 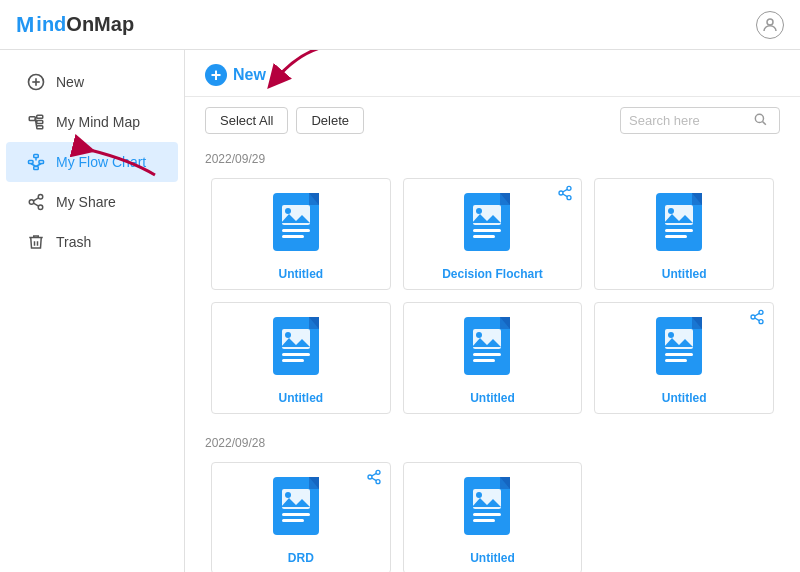 What do you see at coordinates (36, 82) in the screenshot?
I see `new-sidebar-icon` at bounding box center [36, 82].